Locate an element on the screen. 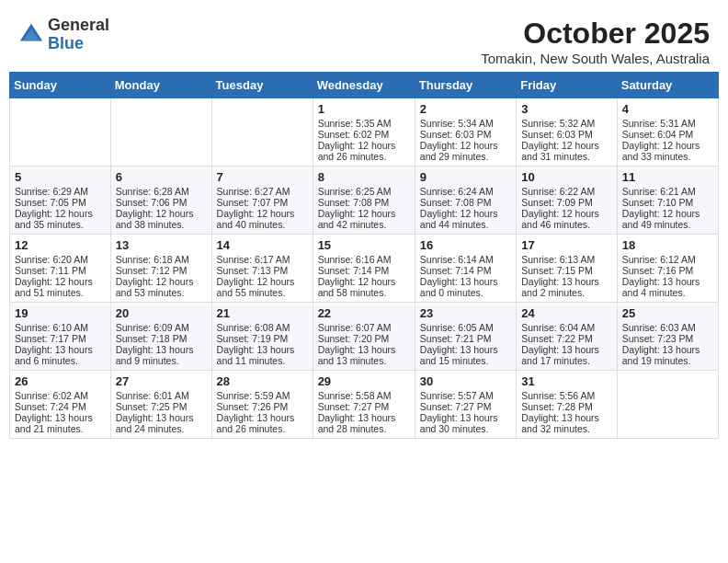 The image size is (728, 563). calendar-week-row: 19Sunrise: 6:10 AMSunset: 7:17 PMDayligh… is located at coordinates (364, 337).